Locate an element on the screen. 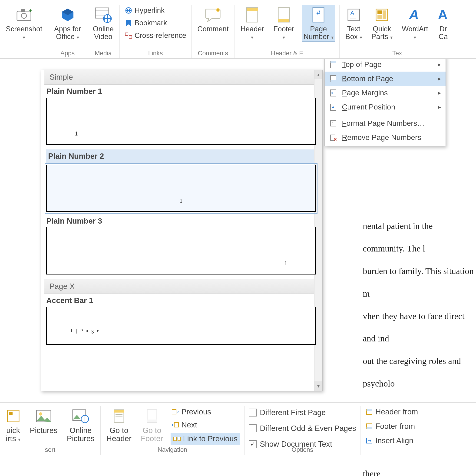 The height and width of the screenshot is (476, 476). label: Different Odd & Even Pages is located at coordinates (308, 428).